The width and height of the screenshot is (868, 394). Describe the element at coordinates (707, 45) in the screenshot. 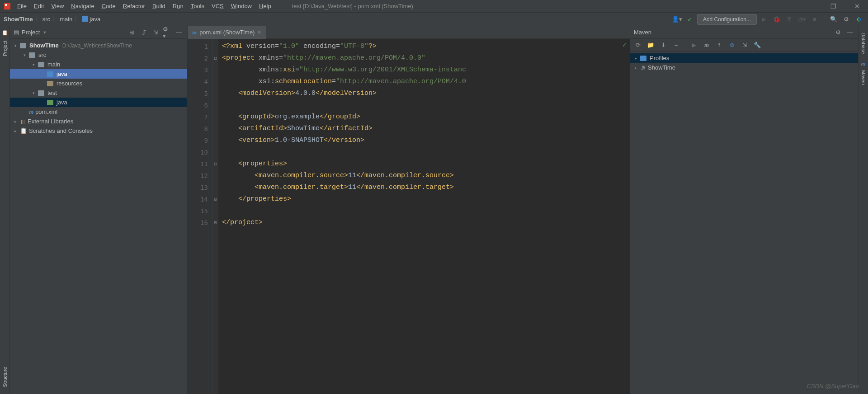

I see `execute-goal-icon: m` at that location.